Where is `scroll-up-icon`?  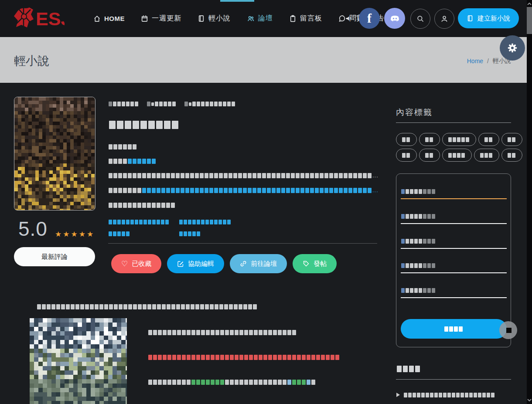 scroll-up-icon is located at coordinates (529, 4).